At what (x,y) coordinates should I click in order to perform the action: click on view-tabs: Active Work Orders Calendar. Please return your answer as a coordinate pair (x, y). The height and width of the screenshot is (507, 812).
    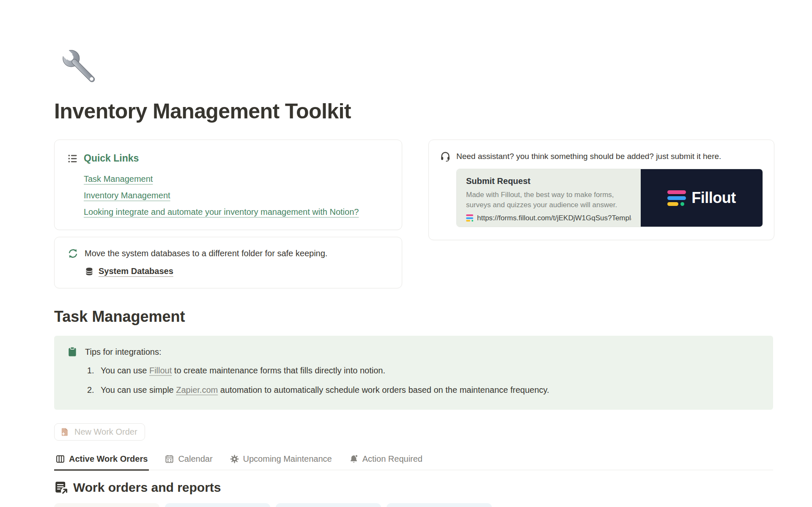
    Looking at the image, I should click on (414, 462).